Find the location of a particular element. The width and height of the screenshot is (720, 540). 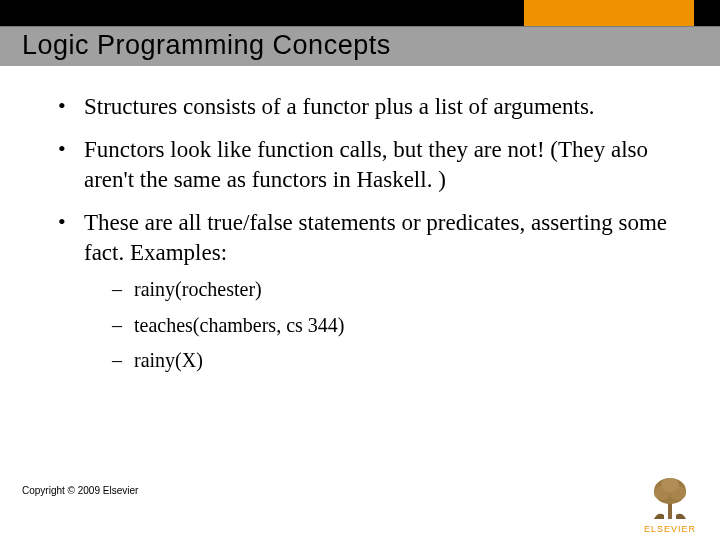

bullet-text: Functors look like function calls, but t… is located at coordinates (366, 164).